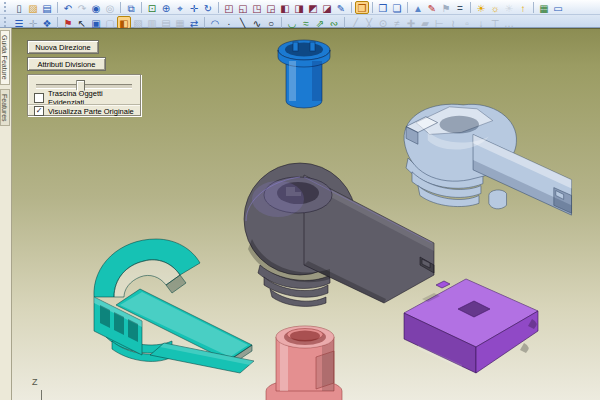 This screenshot has width=600, height=400. What do you see at coordinates (523, 8) in the screenshot?
I see `light-raise-icon: ↑` at bounding box center [523, 8].